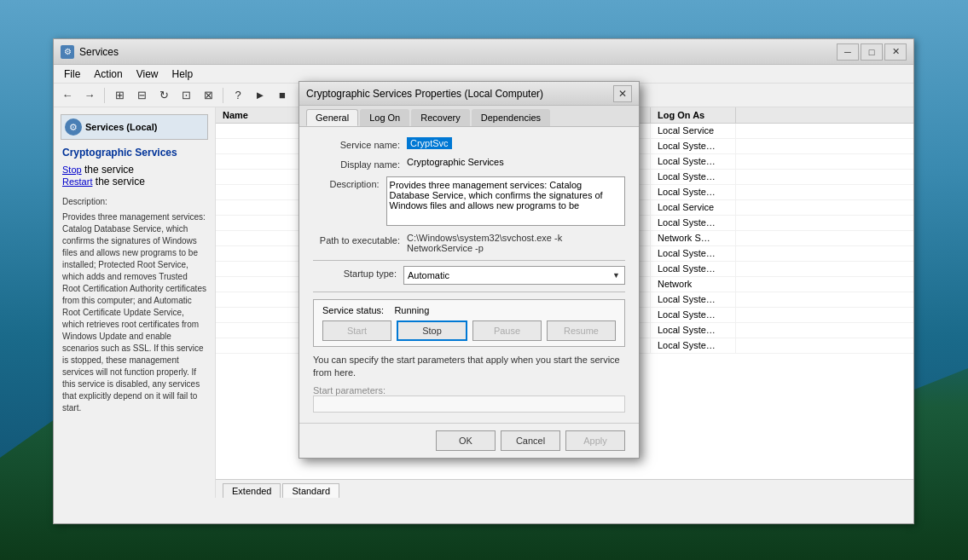  I want to click on dialog-tab-general: General, so click(333, 118).